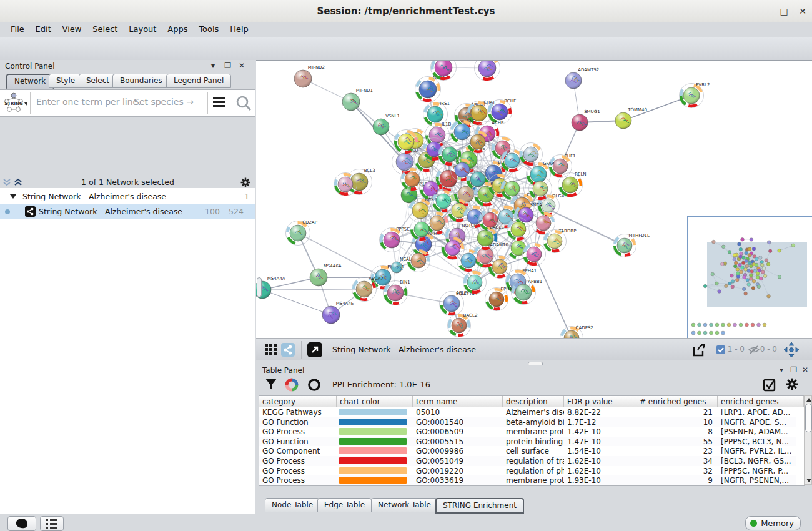  What do you see at coordinates (213, 66) in the screenshot?
I see `panel-collapse-icon: ▾` at bounding box center [213, 66].